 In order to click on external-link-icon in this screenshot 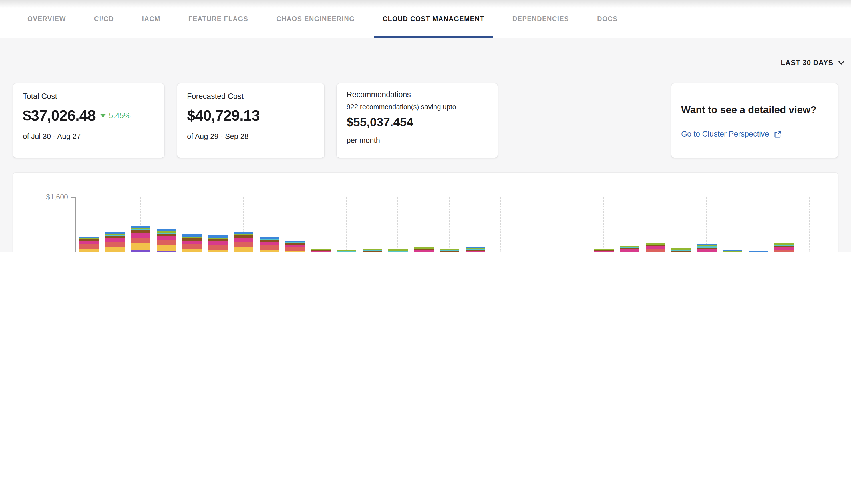, I will do `click(778, 134)`.